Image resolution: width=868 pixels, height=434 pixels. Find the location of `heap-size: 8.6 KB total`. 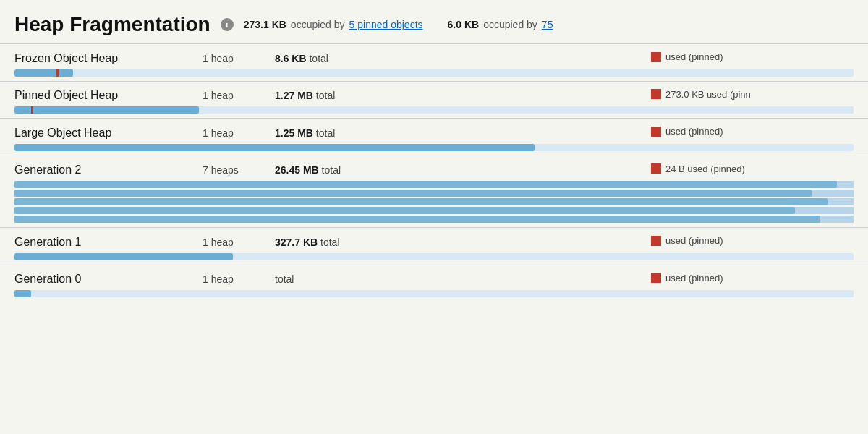

heap-size: 8.6 KB total is located at coordinates (326, 59).